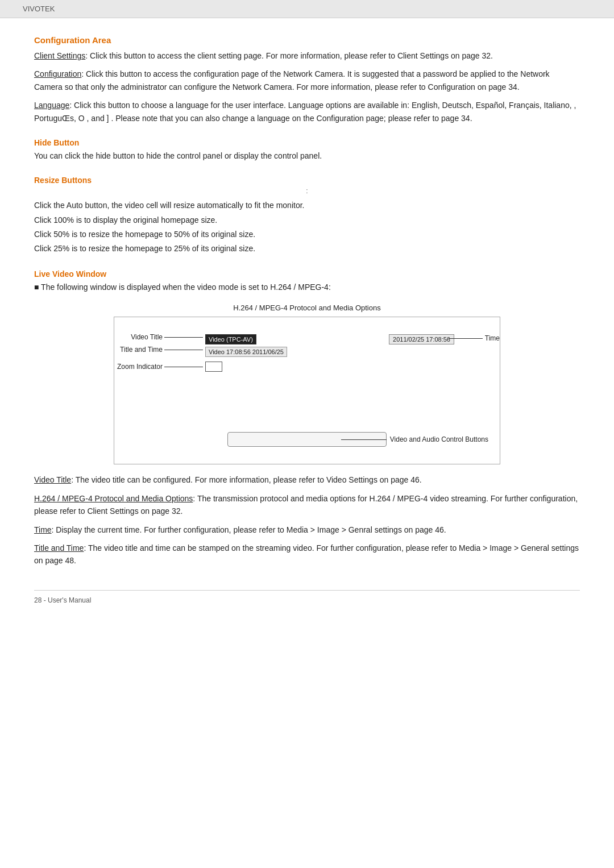 The image size is (614, 868). What do you see at coordinates (307, 227) in the screenshot?
I see `resize-list: Click the Auto button, the video cell wi…` at bounding box center [307, 227].